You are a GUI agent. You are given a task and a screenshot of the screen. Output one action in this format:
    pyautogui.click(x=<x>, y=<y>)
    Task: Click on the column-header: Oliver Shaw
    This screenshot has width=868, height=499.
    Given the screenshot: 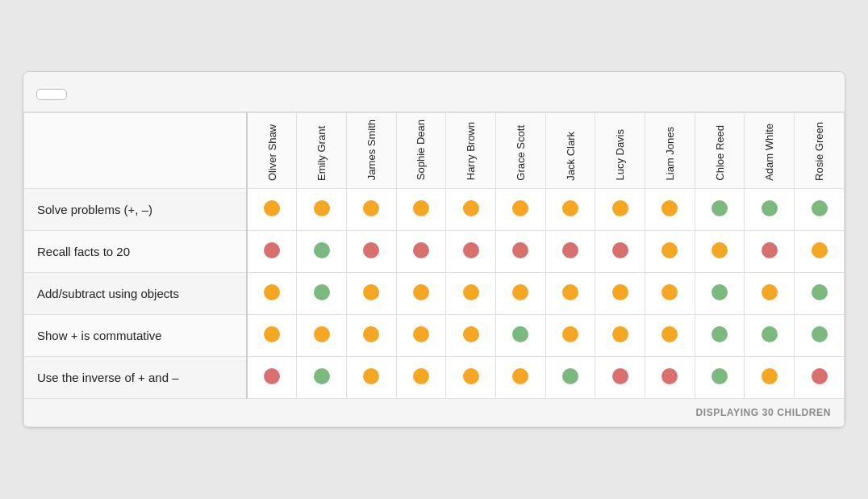 What is the action you would take?
    pyautogui.click(x=272, y=150)
    